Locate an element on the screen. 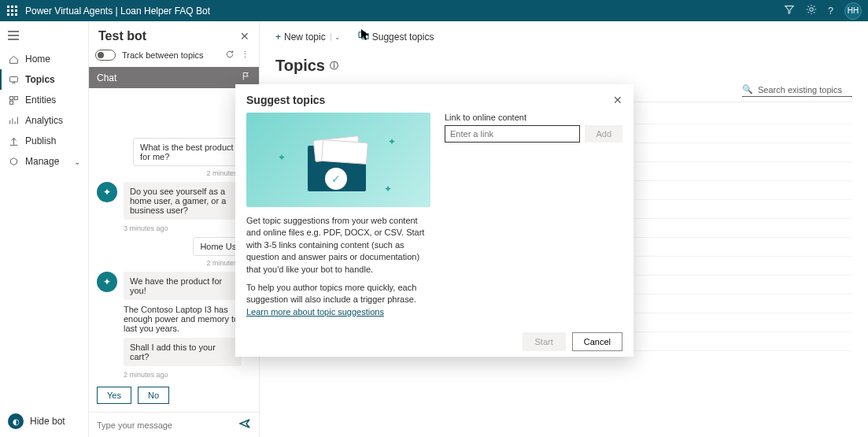  modal-title: Suggest topics is located at coordinates (286, 100).